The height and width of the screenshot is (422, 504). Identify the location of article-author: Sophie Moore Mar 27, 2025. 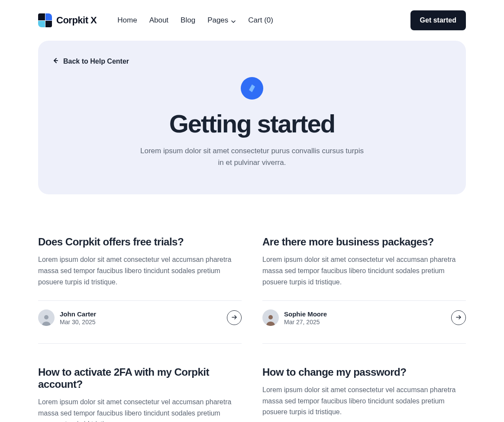
(294, 318).